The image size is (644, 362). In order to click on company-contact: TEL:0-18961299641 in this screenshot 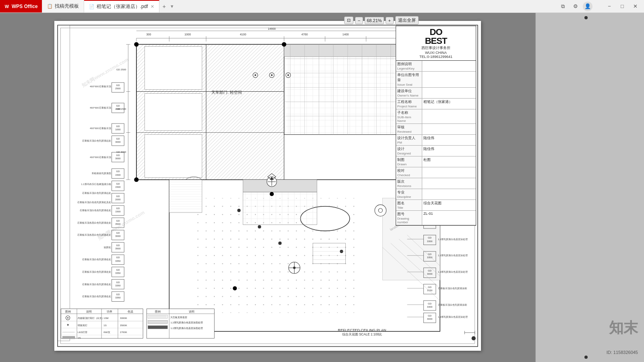, I will do `click(436, 57)`.